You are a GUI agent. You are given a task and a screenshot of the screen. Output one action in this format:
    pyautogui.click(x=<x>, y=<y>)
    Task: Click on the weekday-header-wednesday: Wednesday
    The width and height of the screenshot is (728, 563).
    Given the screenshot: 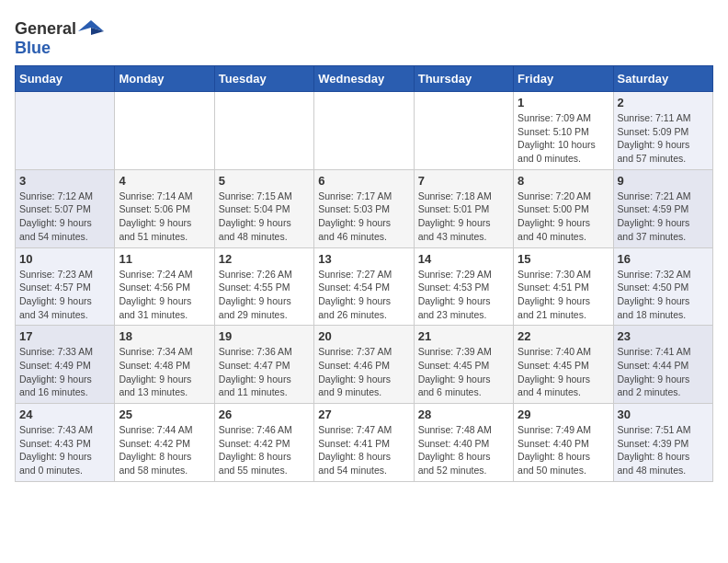 What is the action you would take?
    pyautogui.click(x=364, y=79)
    